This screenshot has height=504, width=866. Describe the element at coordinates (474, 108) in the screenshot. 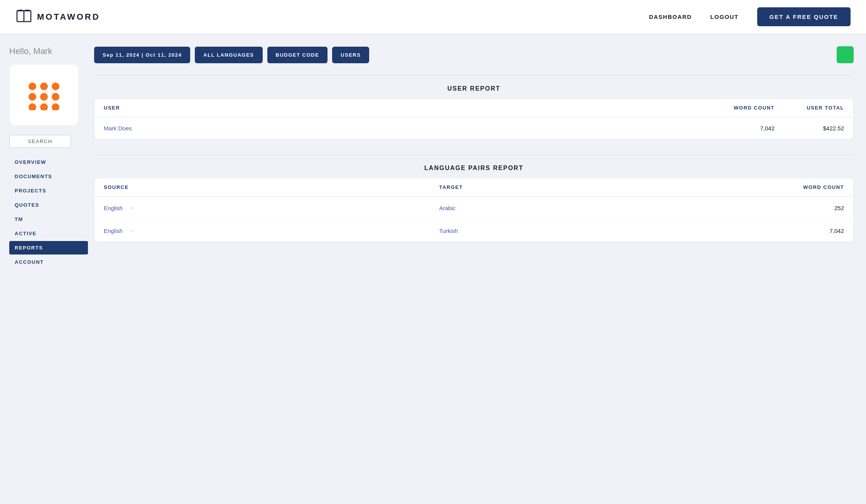

I see `user-table-header: USER WORD COUNT USER TOTAL` at that location.